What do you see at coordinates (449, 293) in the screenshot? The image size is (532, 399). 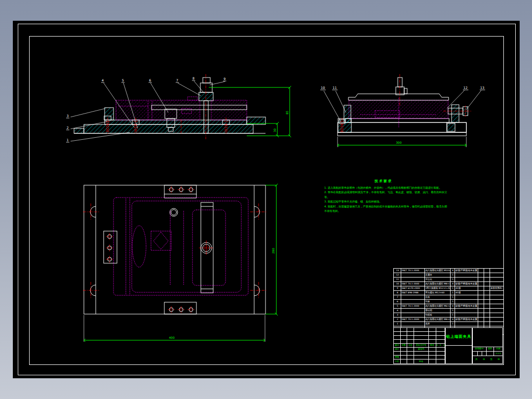 I see `bom-row: 8GB/T 898-1988双头螺柱 M12×60145钢` at bounding box center [449, 293].